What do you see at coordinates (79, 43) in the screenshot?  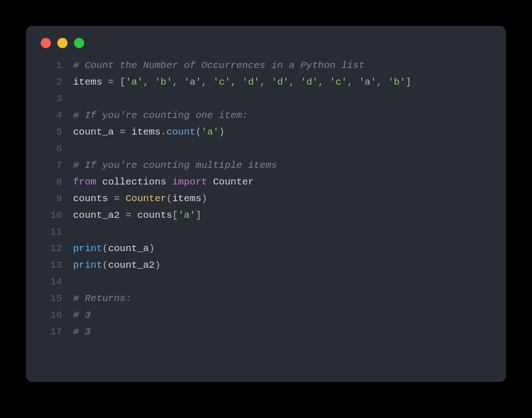 I see `zoom-icon` at bounding box center [79, 43].